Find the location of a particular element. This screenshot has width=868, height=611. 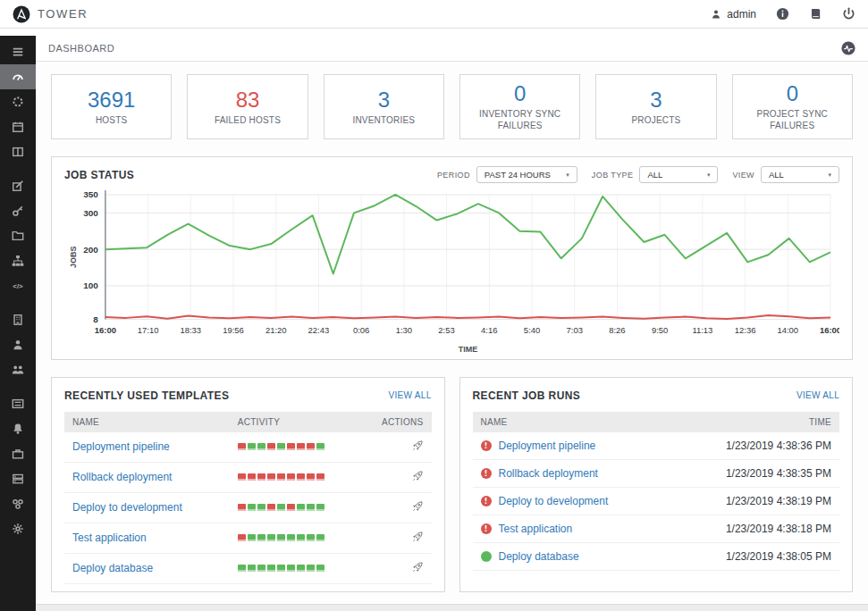

sidebar-item-organizations is located at coordinates (18, 320).